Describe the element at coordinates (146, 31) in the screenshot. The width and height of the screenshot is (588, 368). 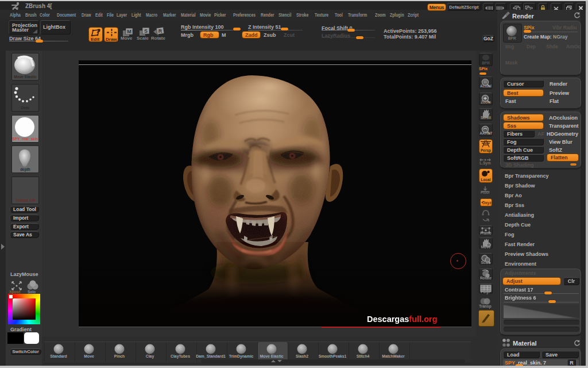
I see `svg-text: S` at that location.